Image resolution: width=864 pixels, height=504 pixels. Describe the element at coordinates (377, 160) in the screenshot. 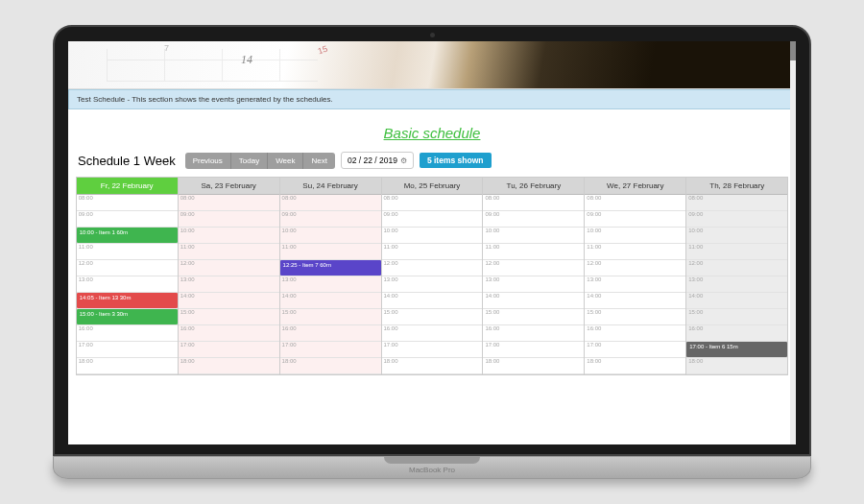

I see `date-input: 02 / 22 / 2019 ⚙` at that location.